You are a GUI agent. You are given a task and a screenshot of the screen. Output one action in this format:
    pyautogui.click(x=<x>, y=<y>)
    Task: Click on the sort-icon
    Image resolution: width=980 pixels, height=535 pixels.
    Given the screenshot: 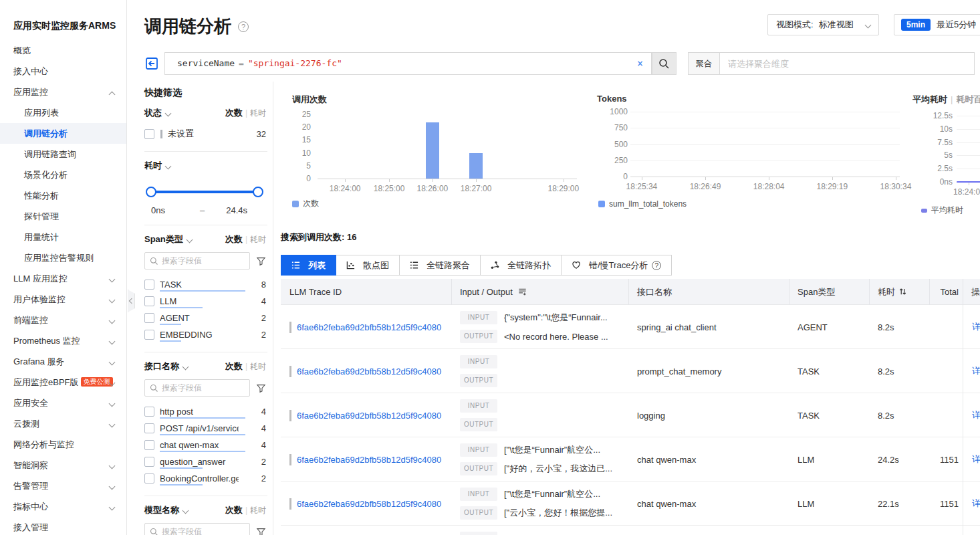 What is the action you would take?
    pyautogui.click(x=902, y=292)
    